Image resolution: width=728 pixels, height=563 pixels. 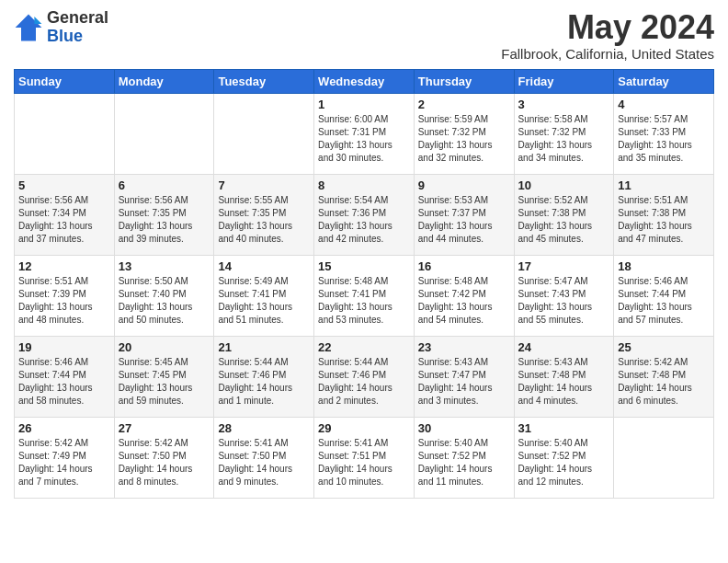 I want to click on day-info: Sunrise: 5:41 AM Sunset: 7:51 PM Dayligh…, so click(x=364, y=463).